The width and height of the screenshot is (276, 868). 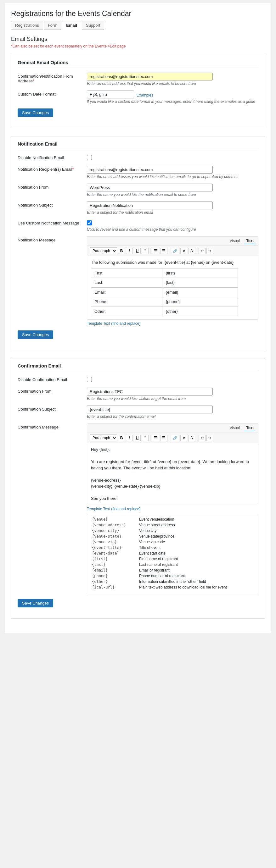 I want to click on notification-content-intro: The following submission was made for: {…, so click(x=173, y=262).